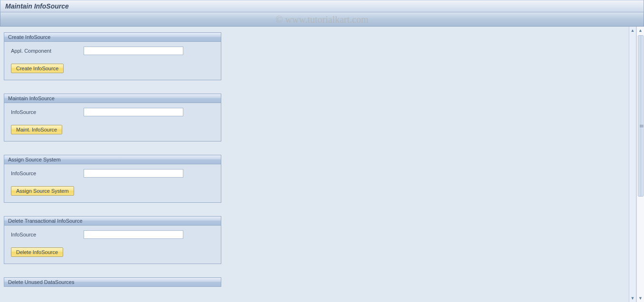 This screenshot has width=644, height=302. What do you see at coordinates (37, 68) in the screenshot?
I see `create-infosource-button: Create InfoSource` at bounding box center [37, 68].